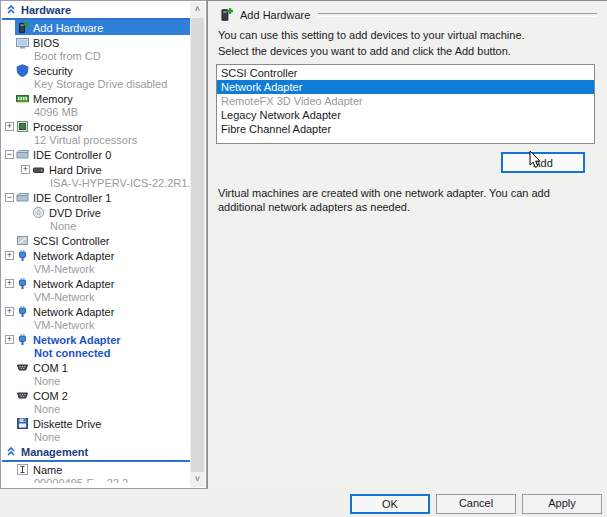  Describe the element at coordinates (96, 480) in the screenshot. I see `sidebar-item-subtext: 00000495-E...-22.2` at that location.